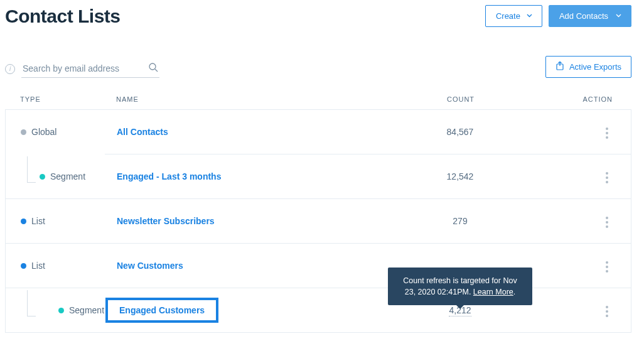  What do you see at coordinates (460, 132) in the screenshot?
I see `count-cell: 84,567` at bounding box center [460, 132].